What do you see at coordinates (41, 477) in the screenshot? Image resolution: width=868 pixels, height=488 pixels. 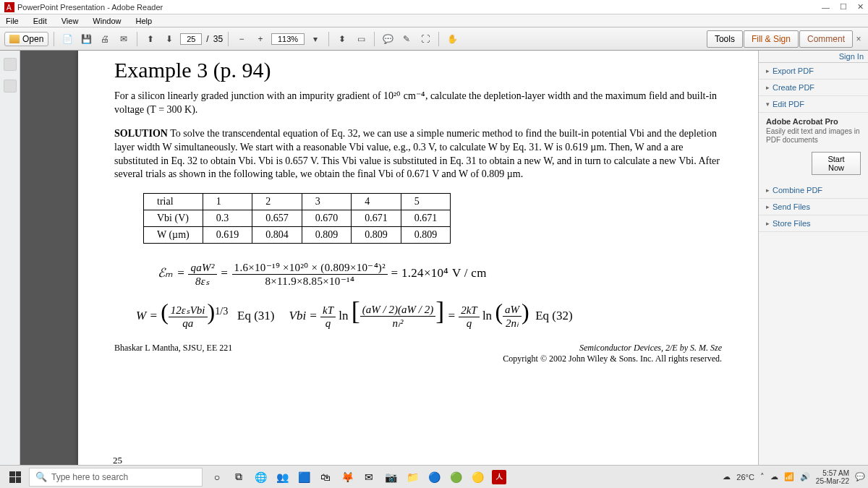 I see `search-icon: 🔍` at bounding box center [41, 477].